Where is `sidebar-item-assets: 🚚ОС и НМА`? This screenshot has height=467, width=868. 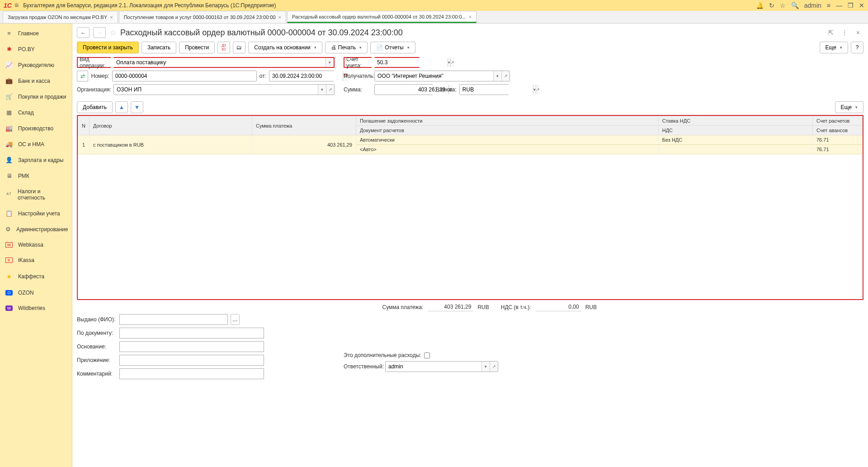 sidebar-item-assets: 🚚ОС и НМА is located at coordinates (36, 144).